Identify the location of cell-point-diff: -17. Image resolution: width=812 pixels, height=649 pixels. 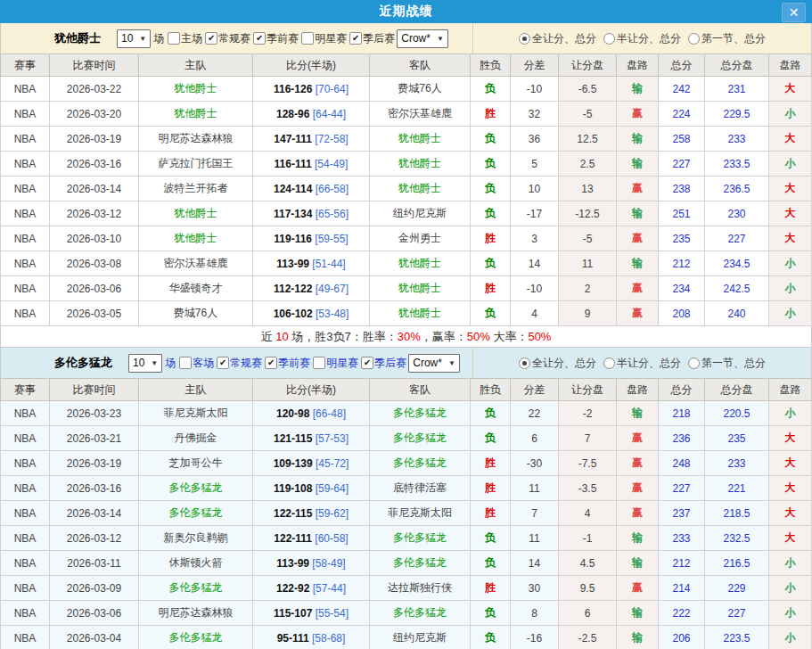
(535, 214).